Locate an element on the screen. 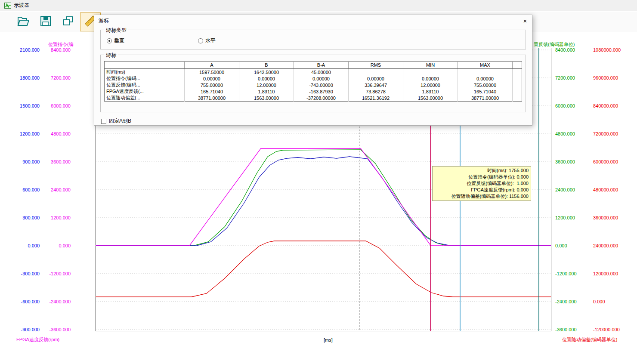 This screenshot has height=364, width=637. tooltip-line: 位置反馈(编码器单位): -1.000 is located at coordinates (482, 183).